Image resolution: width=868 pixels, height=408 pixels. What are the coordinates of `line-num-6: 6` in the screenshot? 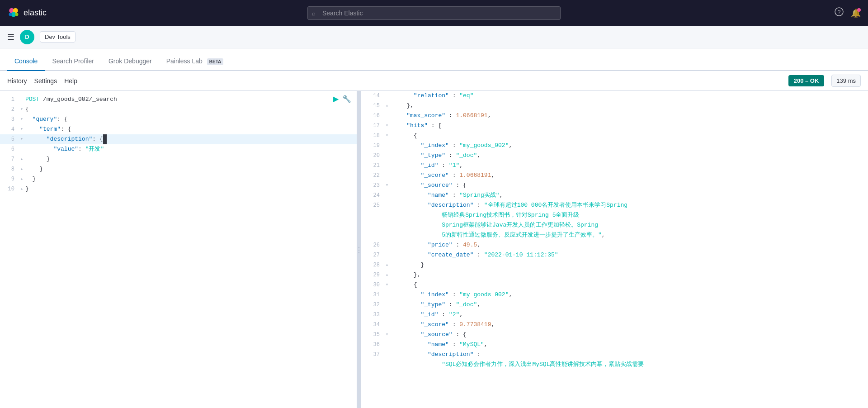 It's located at (9, 149).